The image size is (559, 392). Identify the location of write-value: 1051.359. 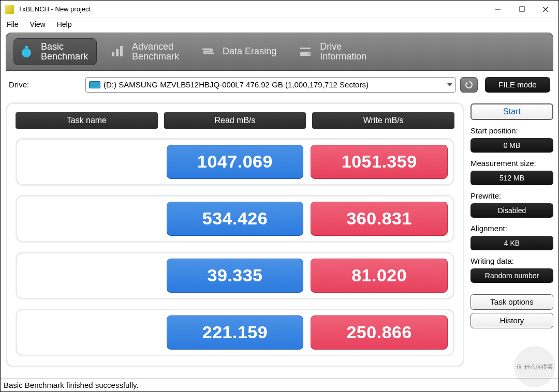
(379, 162).